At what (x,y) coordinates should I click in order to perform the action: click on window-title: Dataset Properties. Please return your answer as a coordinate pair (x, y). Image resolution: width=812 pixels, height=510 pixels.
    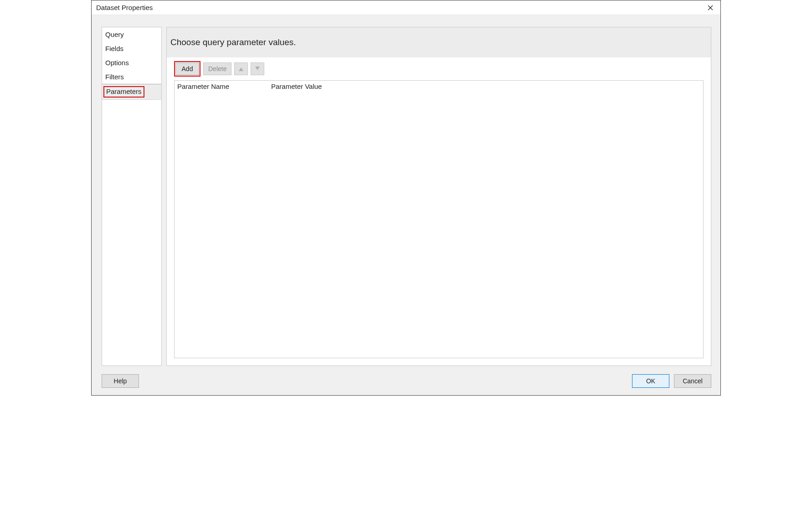
    Looking at the image, I should click on (124, 7).